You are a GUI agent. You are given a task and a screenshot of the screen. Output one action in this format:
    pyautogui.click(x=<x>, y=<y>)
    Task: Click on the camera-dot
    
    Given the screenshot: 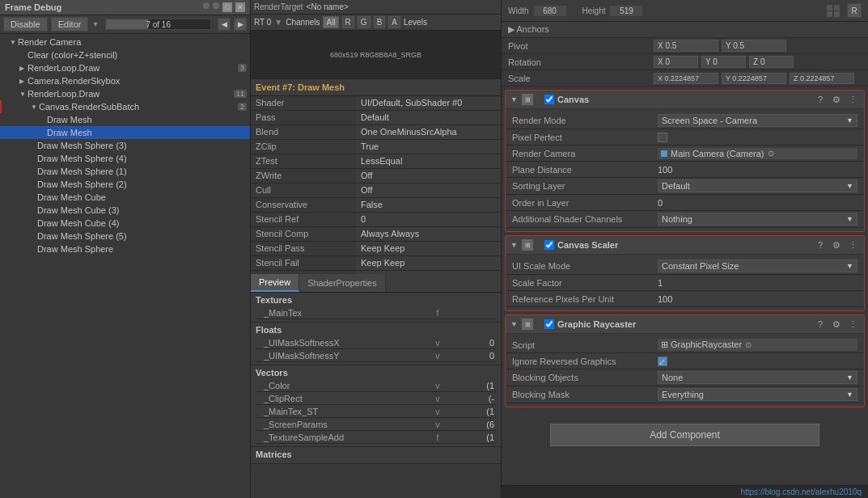 What is the action you would take?
    pyautogui.click(x=664, y=154)
    